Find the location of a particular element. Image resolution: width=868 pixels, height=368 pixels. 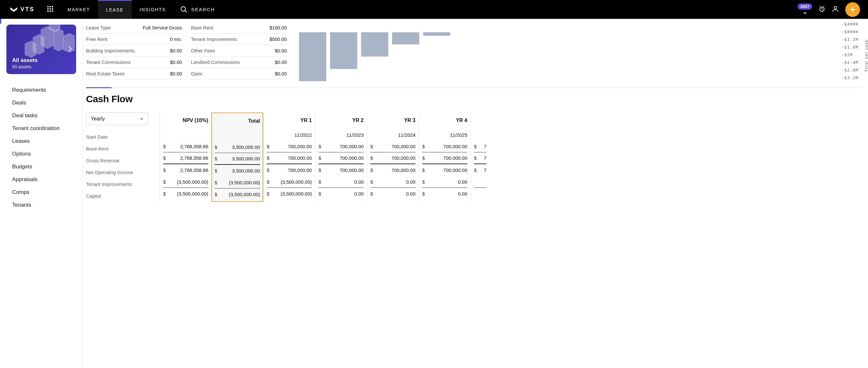

asset-card-title: All assets is located at coordinates (25, 61).